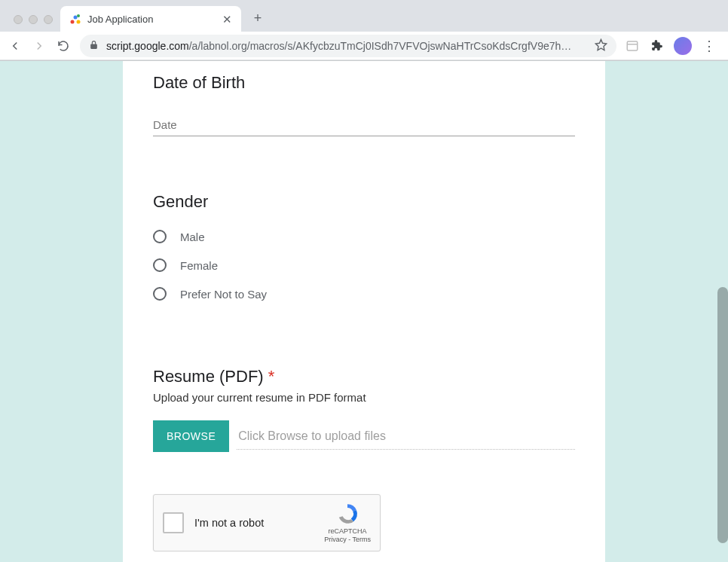  I want to click on recaptcha-legal: Privacy - Terms, so click(347, 539).